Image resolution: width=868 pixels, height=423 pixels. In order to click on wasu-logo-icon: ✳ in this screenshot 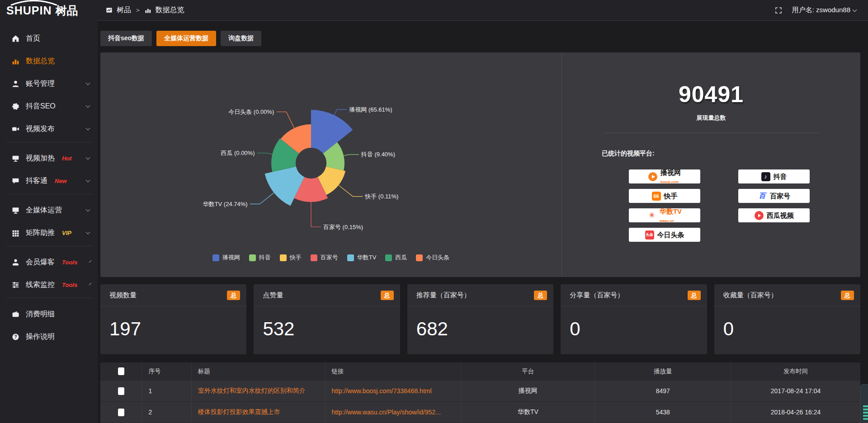, I will do `click(652, 216)`.